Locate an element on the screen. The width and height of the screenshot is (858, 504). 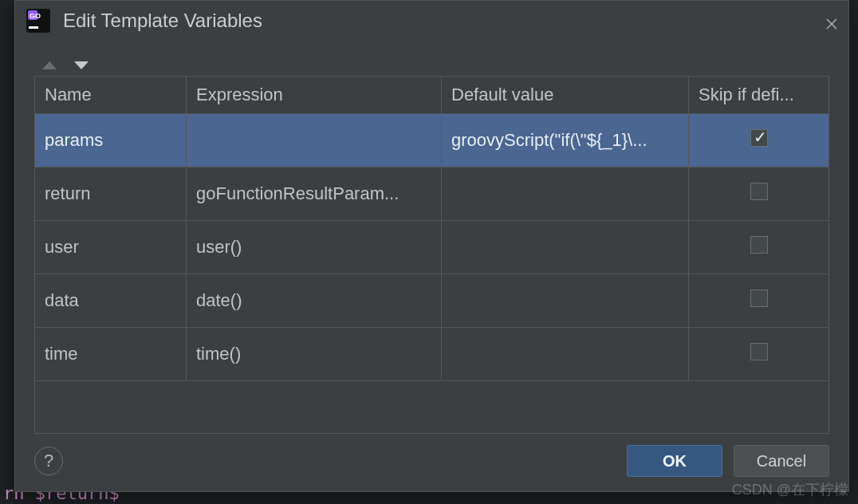
triangle-up-icon is located at coordinates (49, 65).